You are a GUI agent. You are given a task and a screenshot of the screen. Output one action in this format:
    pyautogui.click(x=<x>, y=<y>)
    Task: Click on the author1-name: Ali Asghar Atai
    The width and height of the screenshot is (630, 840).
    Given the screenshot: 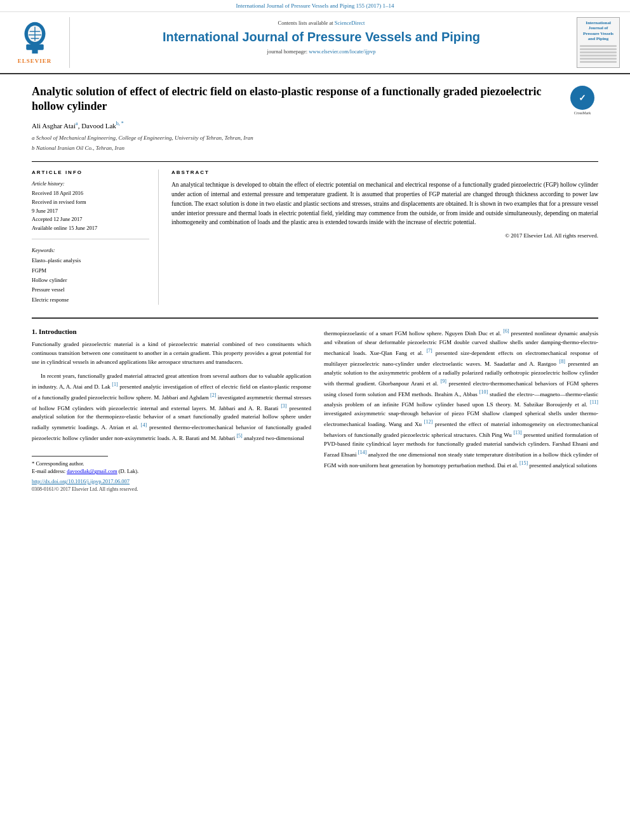 What is the action you would take?
    pyautogui.click(x=53, y=125)
    